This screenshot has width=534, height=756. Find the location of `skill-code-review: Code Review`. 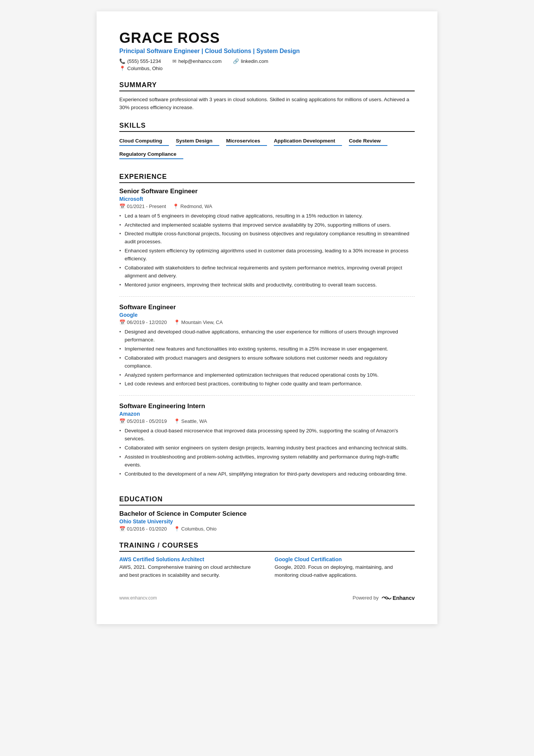

skill-code-review: Code Review is located at coordinates (368, 141).